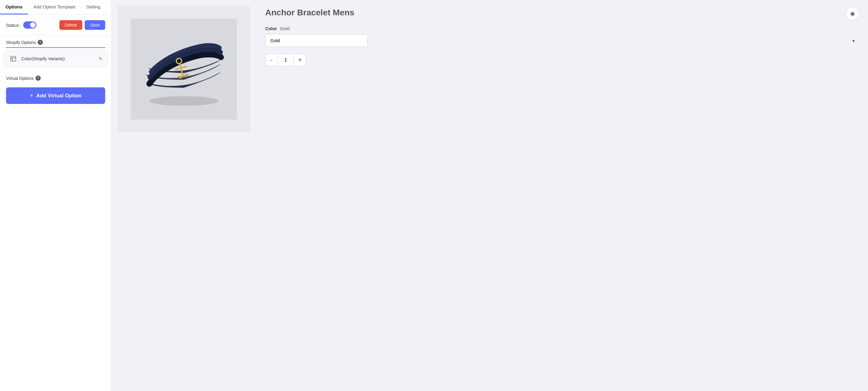 This screenshot has height=391, width=868. Describe the element at coordinates (300, 60) in the screenshot. I see `quantity-increase-button: +` at that location.